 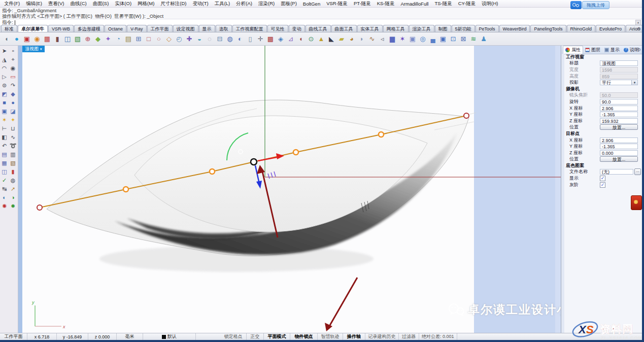 What do you see at coordinates (311, 39) in the screenshot?
I see `toolbar-icon: ⊙` at bounding box center [311, 39].